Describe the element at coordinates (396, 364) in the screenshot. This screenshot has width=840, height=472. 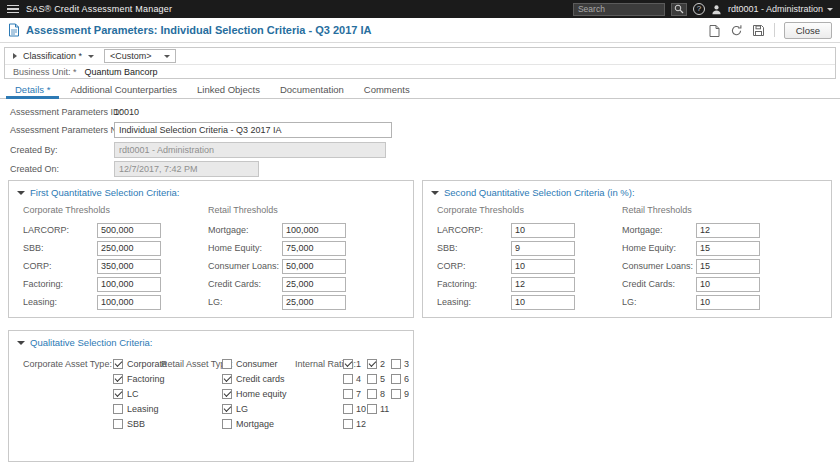
I see `rating-3-checkbox` at that location.